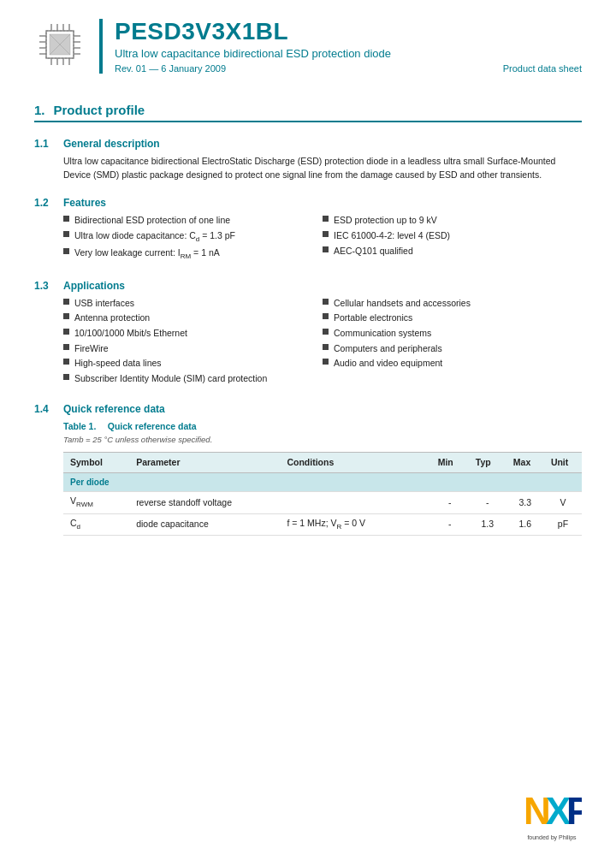 This screenshot has width=616, height=866. Describe the element at coordinates (563, 462) in the screenshot. I see `col-header-unit: Unit` at that location.